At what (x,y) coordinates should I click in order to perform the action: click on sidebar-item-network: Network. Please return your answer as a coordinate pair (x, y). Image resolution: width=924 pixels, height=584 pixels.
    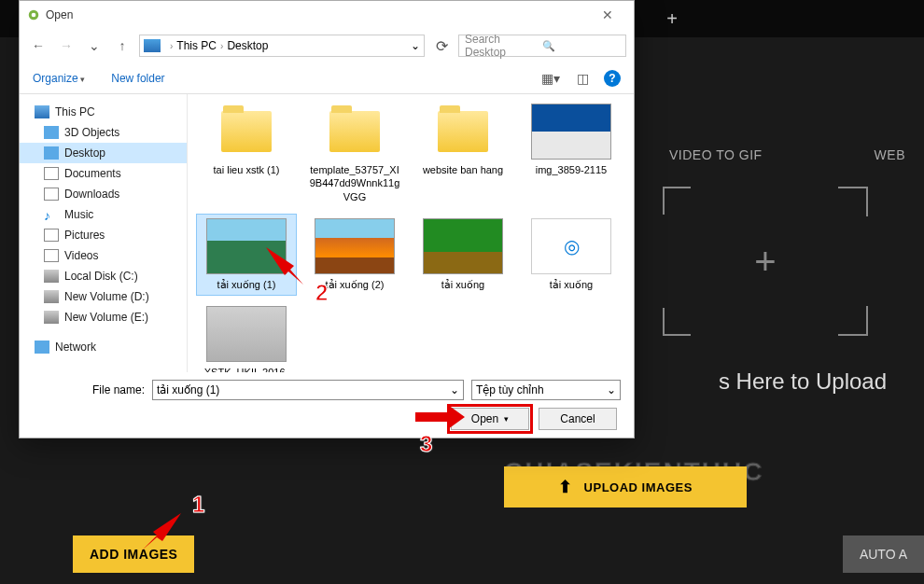
    Looking at the image, I should click on (103, 347).